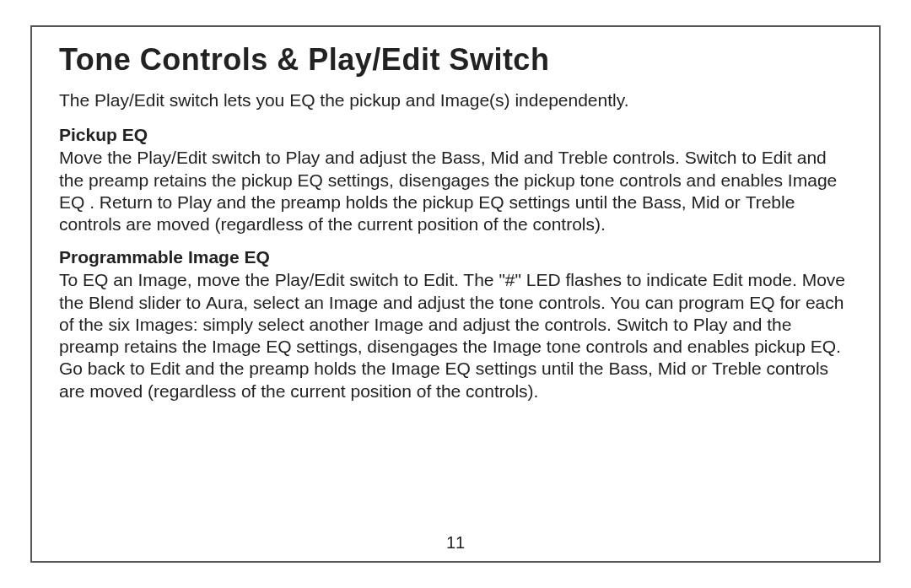  I want to click on blend-term: Blend, so click(111, 302).